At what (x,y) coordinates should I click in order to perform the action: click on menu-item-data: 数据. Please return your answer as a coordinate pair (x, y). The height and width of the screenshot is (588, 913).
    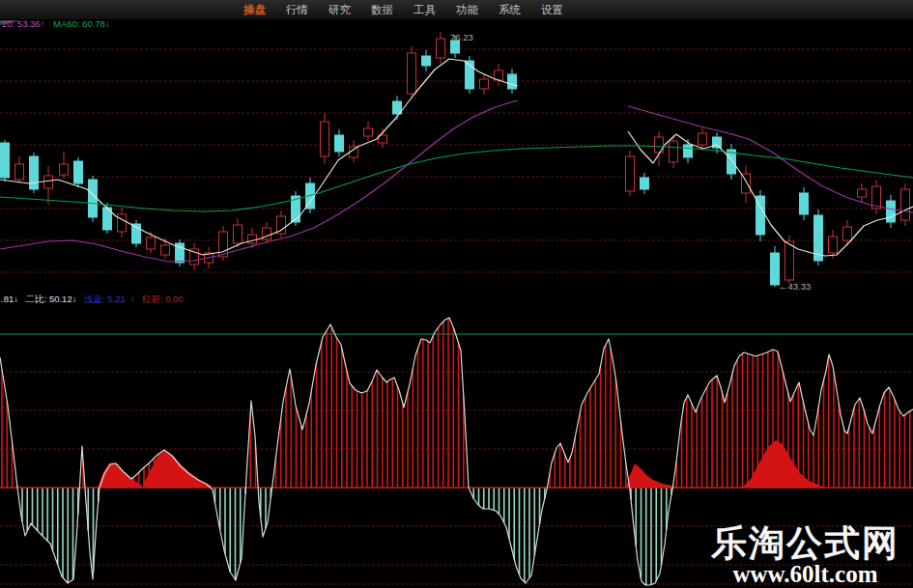
    Looking at the image, I should click on (383, 10).